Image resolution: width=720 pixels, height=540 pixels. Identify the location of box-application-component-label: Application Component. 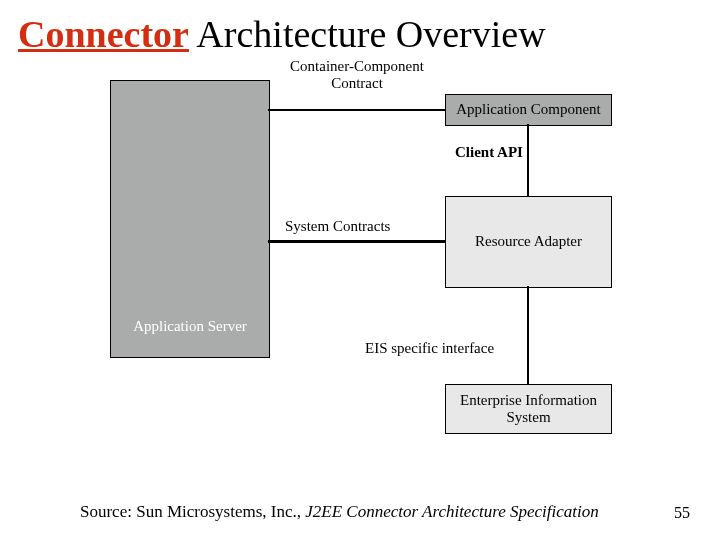
(528, 110).